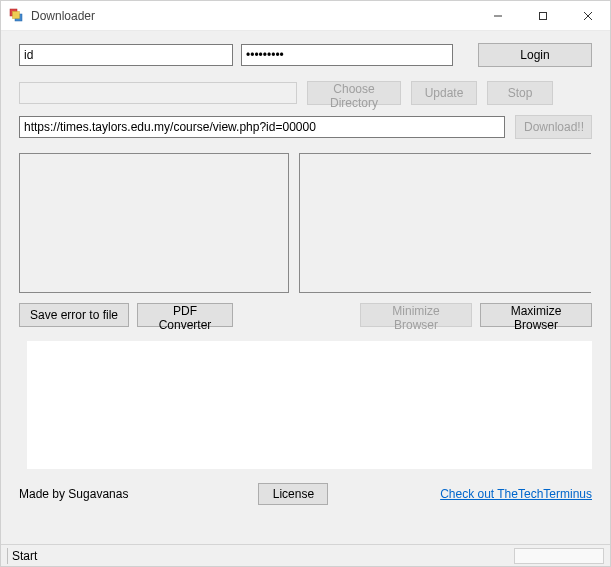  Describe the element at coordinates (306, 555) in the screenshot. I see `statusbar: Start` at that location.